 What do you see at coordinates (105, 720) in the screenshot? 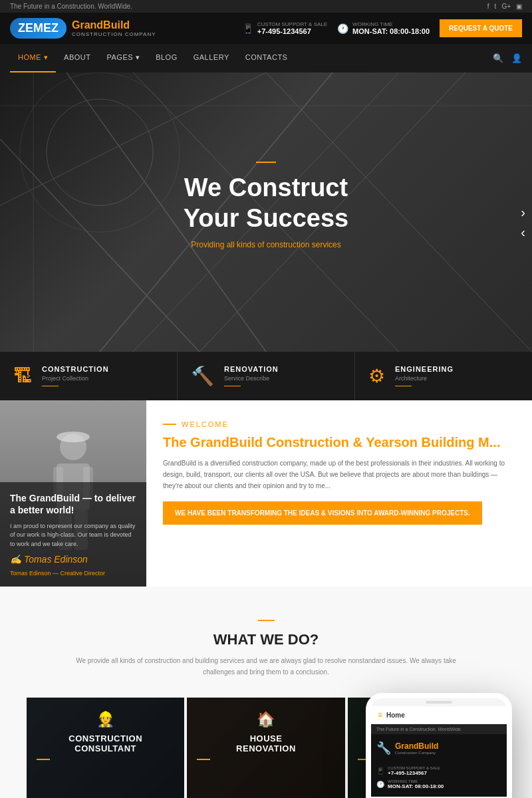
I see `card-icon-construction: 👷` at bounding box center [105, 720].